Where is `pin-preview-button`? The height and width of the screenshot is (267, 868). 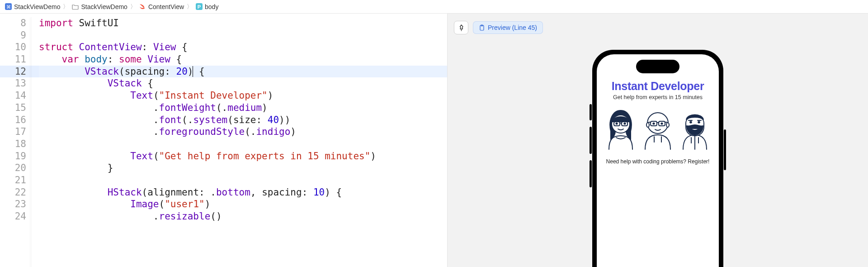
pin-preview-button is located at coordinates (461, 28).